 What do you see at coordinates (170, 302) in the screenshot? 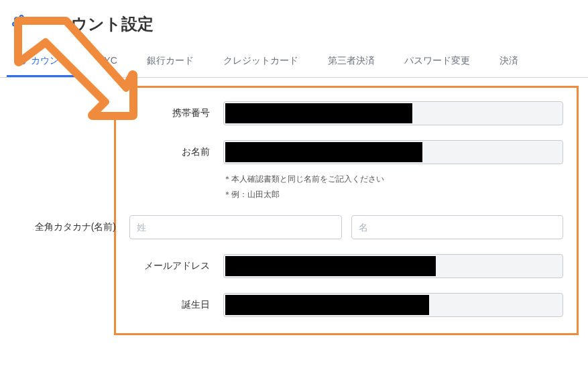
I see `birthdate-label: 誕生日` at bounding box center [170, 302].